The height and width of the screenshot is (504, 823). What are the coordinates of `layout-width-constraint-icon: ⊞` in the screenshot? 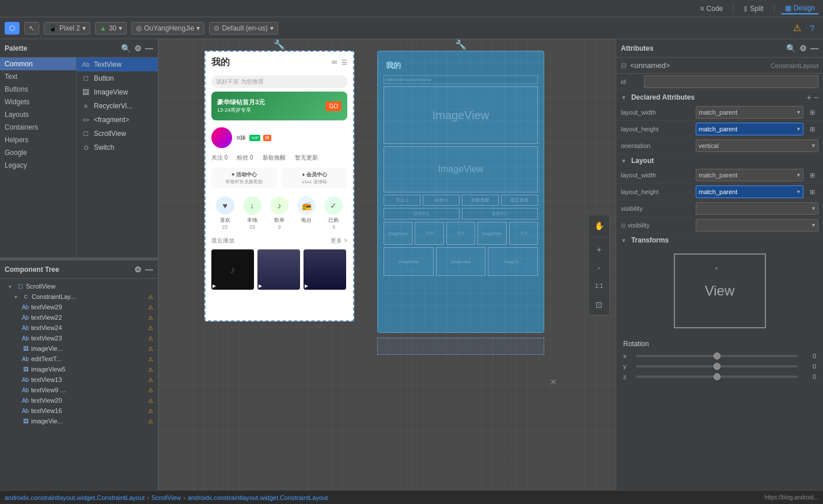 It's located at (812, 175).